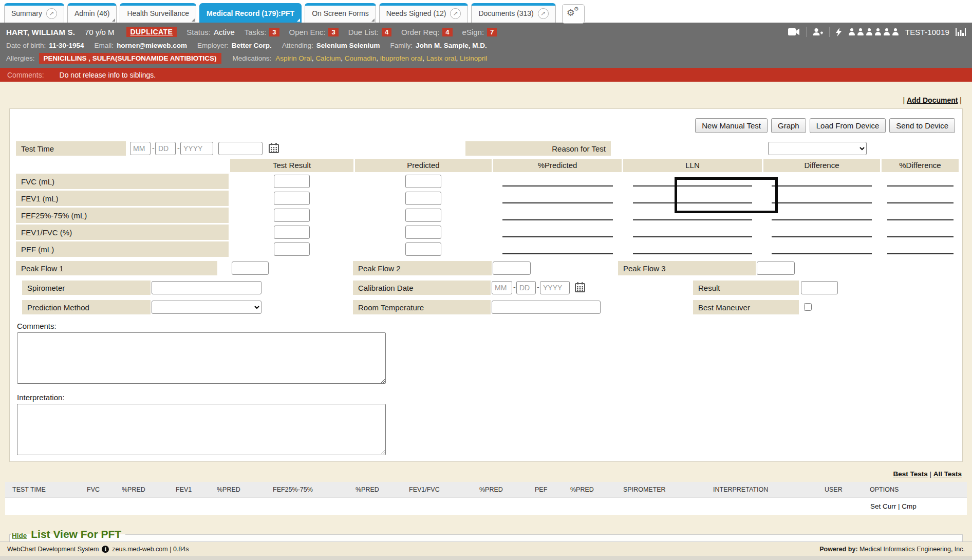  I want to click on allergies-label: Allergies:, so click(21, 59).